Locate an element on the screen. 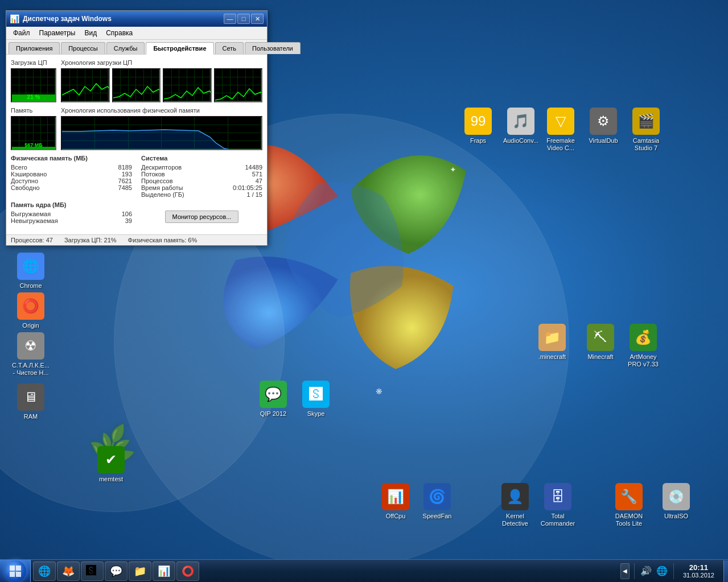  taskbar-ie: 🌐 is located at coordinates (44, 571).